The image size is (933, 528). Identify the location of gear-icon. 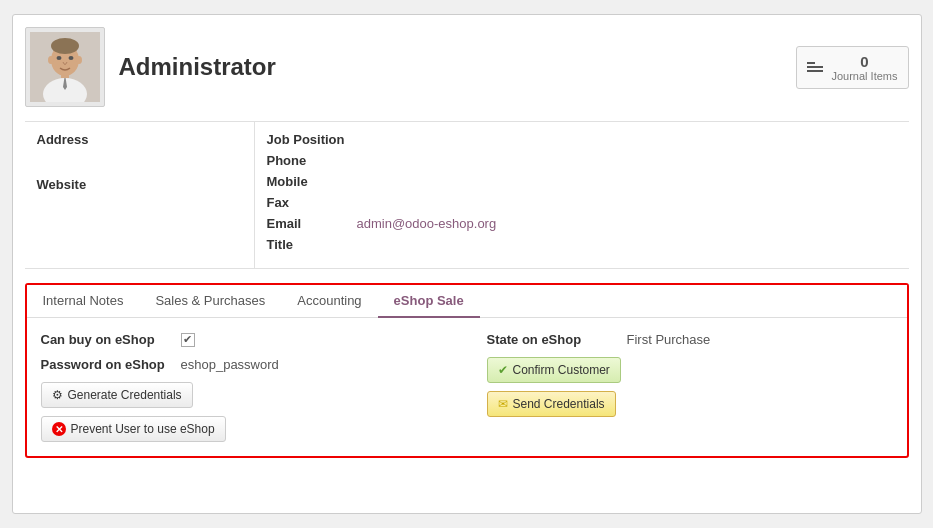
(58, 395).